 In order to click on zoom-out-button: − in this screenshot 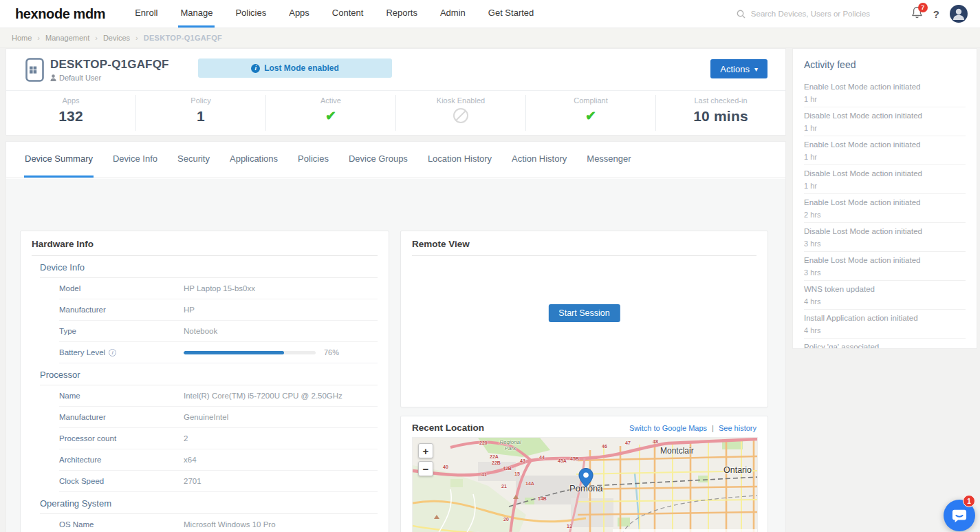, I will do `click(426, 469)`.